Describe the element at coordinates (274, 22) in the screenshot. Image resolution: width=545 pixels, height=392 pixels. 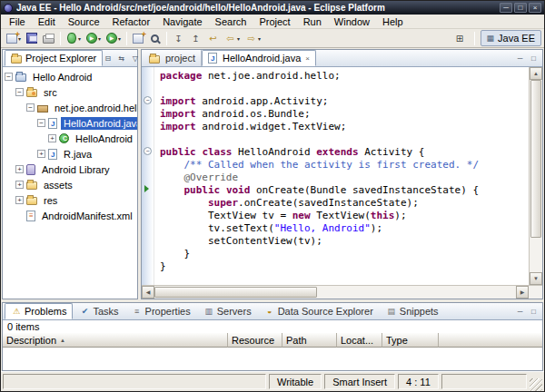
I see `menu-project: Project` at that location.